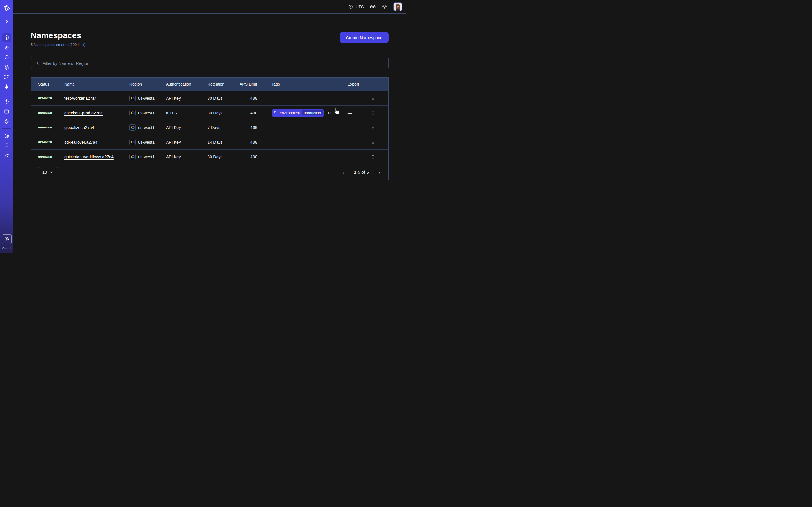 The width and height of the screenshot is (812, 507). What do you see at coordinates (7, 77) in the screenshot?
I see `sidebar-item-batch-operations` at bounding box center [7, 77].